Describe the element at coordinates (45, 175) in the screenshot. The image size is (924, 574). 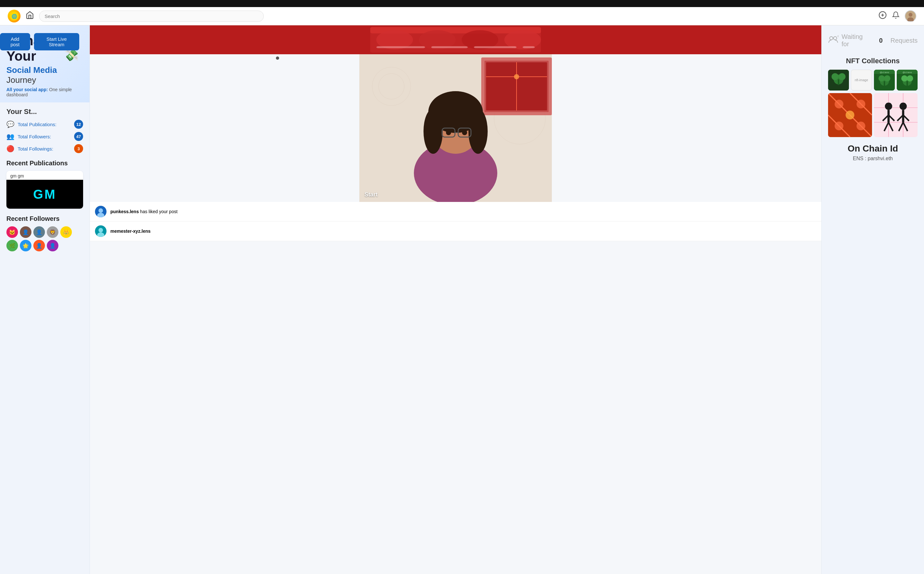
I see `pub-card-label: gm gm` at that location.